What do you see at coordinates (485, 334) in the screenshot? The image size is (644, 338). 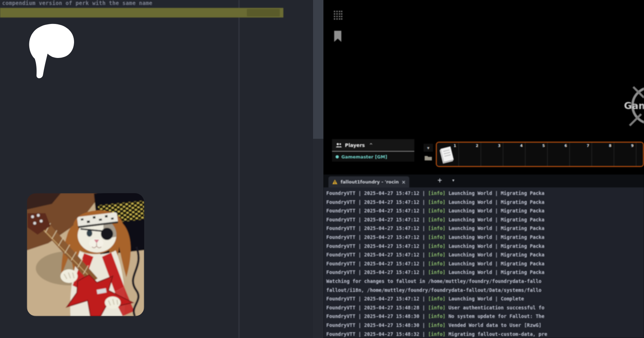 I see `terminal-log-line: FoundryVTT | 2025-04-27 15:48:32 | [info…` at bounding box center [485, 334].